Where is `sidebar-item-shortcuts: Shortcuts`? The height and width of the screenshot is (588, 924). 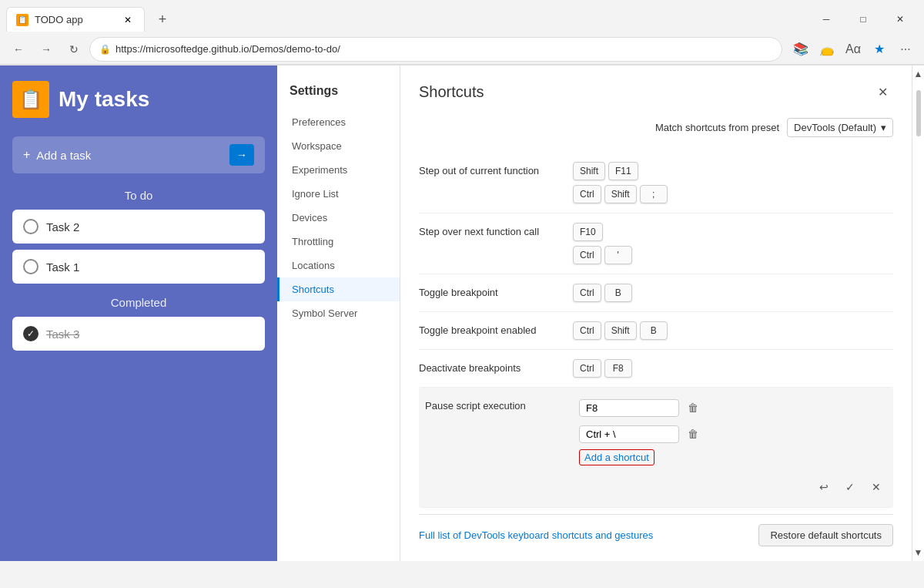
sidebar-item-shortcuts: Shortcuts is located at coordinates (339, 290).